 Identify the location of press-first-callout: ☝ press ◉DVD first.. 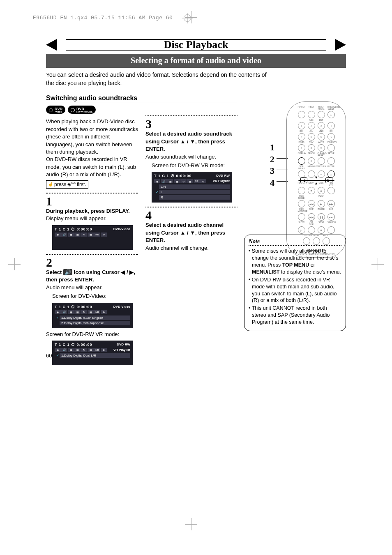
(67, 184).